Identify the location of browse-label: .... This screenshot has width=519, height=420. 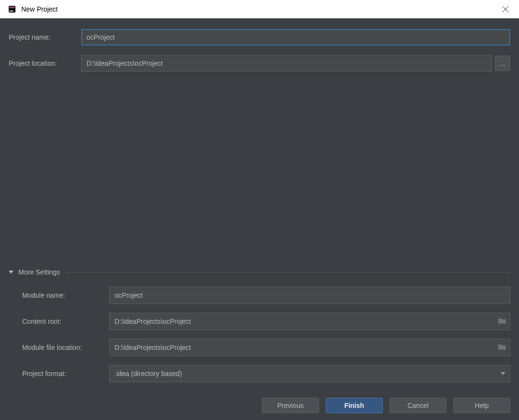
(503, 63).